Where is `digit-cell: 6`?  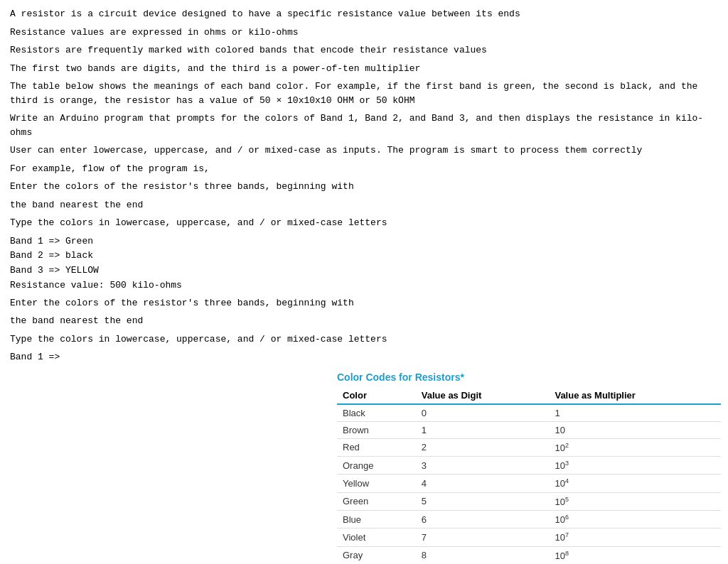 digit-cell: 6 is located at coordinates (483, 520).